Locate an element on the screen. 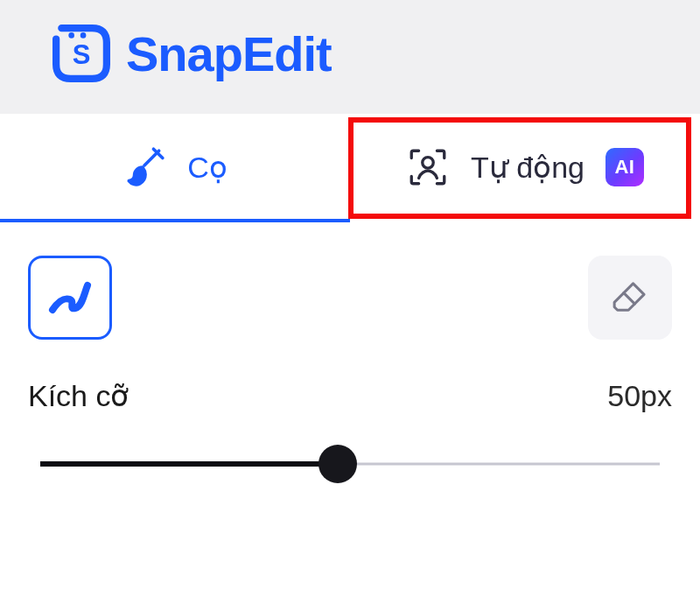 This screenshot has width=700, height=597. slider-thumb is located at coordinates (338, 464).